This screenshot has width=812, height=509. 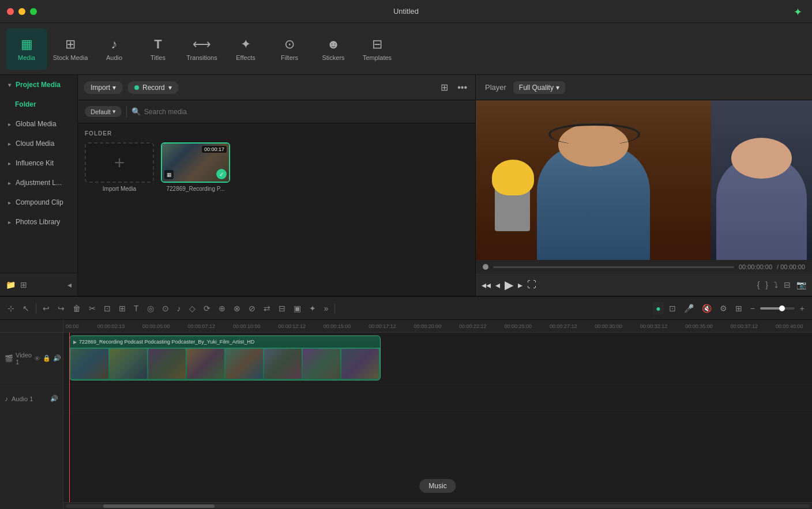 What do you see at coordinates (75, 342) in the screenshot?
I see `clip-play-icon: ▶` at bounding box center [75, 342].